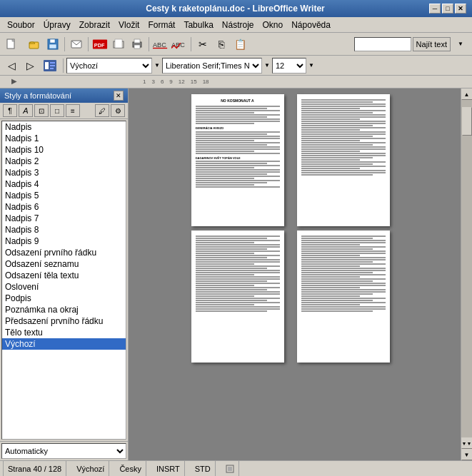 Image resolution: width=472 pixels, height=476 pixels. What do you see at coordinates (64, 196) in the screenshot?
I see `style-nadpis-5: Nadpis 5` at bounding box center [64, 196].